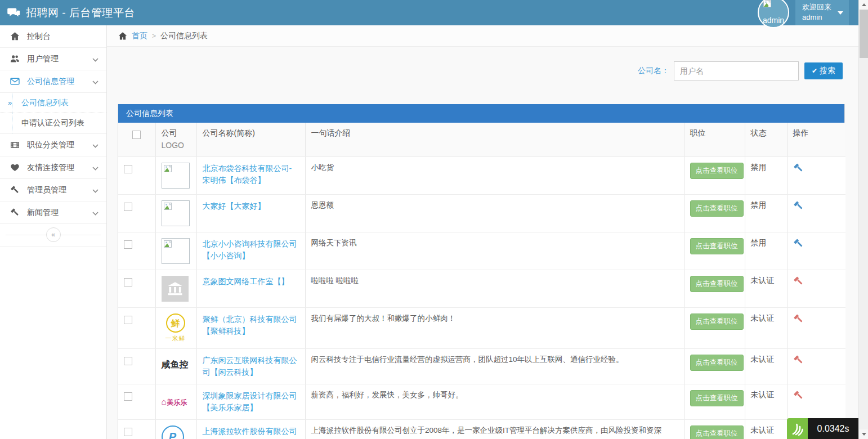 Image resolution: width=868 pixels, height=439 pixels. I want to click on table-row: 北京小小咨询科技有限公司【小小咨询】 网络天下资讯 点击查看职位 禁用, so click(482, 251).